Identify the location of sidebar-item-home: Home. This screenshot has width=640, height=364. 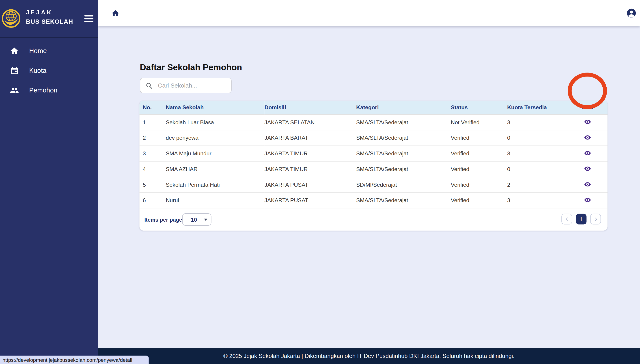
(49, 51).